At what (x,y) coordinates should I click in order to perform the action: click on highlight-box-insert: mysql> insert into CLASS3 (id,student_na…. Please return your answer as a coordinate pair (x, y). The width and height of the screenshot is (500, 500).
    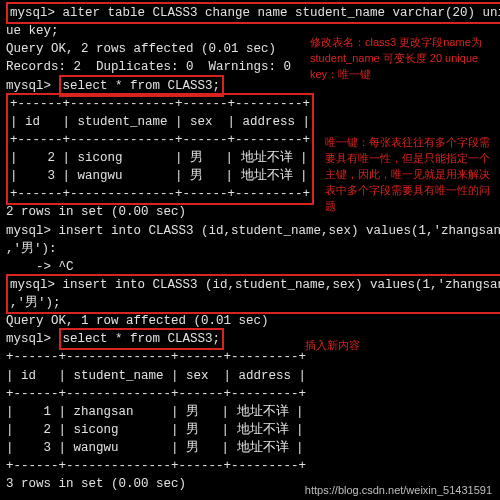
    Looking at the image, I should click on (253, 294).